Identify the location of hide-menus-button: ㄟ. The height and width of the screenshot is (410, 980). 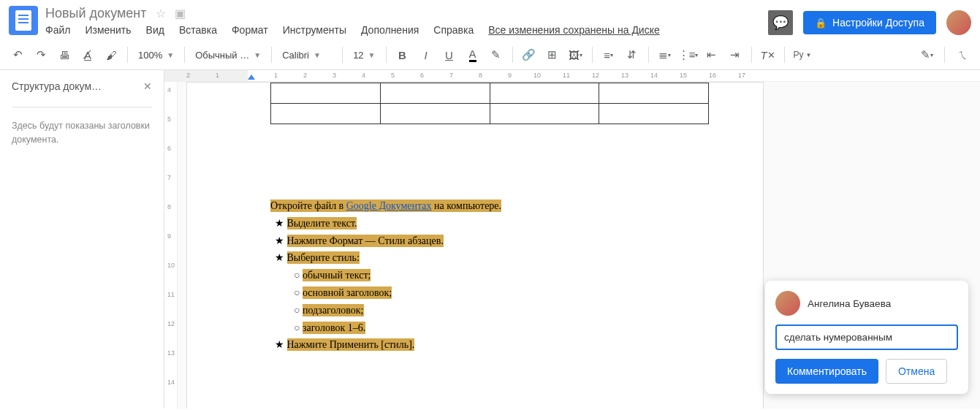
(962, 55).